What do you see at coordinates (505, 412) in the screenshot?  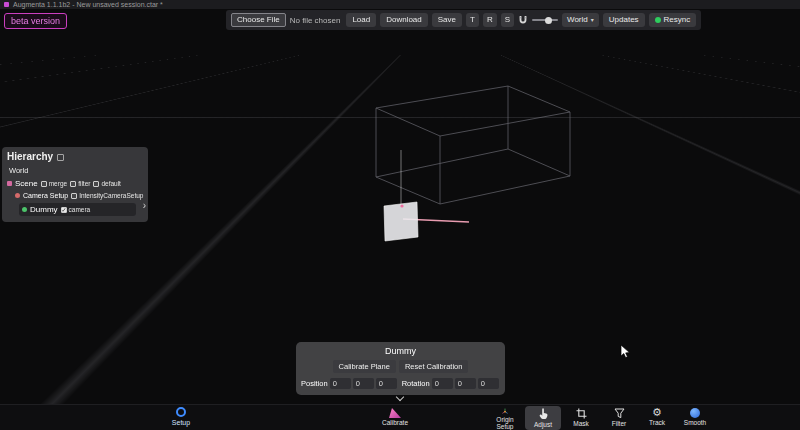 I see `origin-setup-icon` at bounding box center [505, 412].